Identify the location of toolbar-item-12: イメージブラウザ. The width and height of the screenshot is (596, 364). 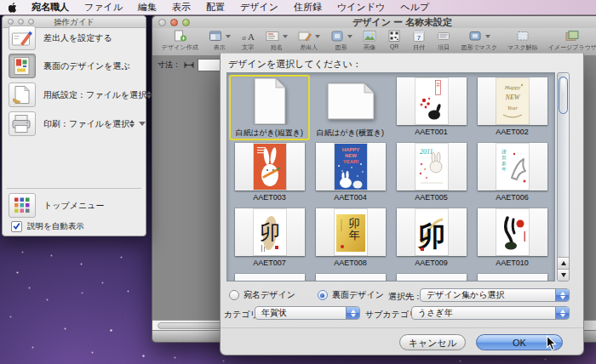
(572, 41).